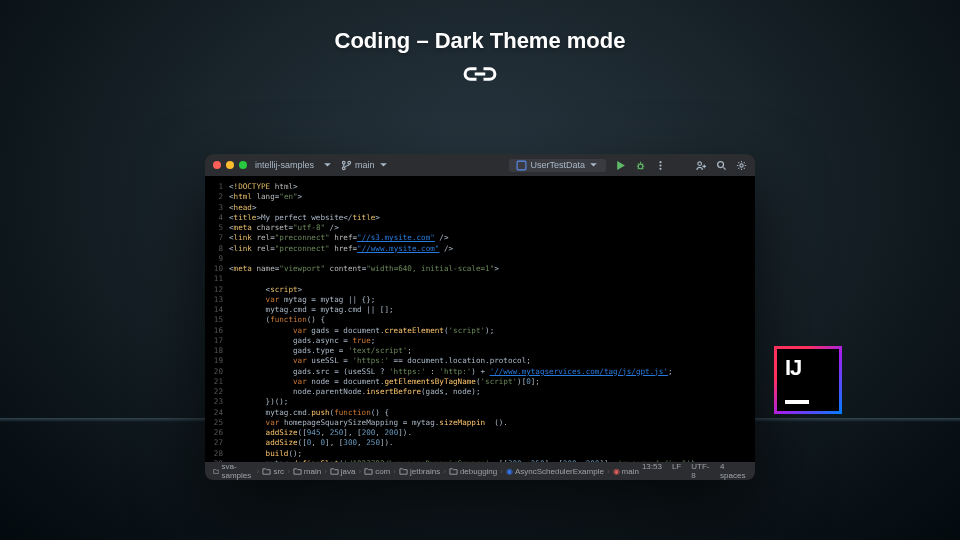  Describe the element at coordinates (365, 166) in the screenshot. I see `vcs-branch: main` at that location.